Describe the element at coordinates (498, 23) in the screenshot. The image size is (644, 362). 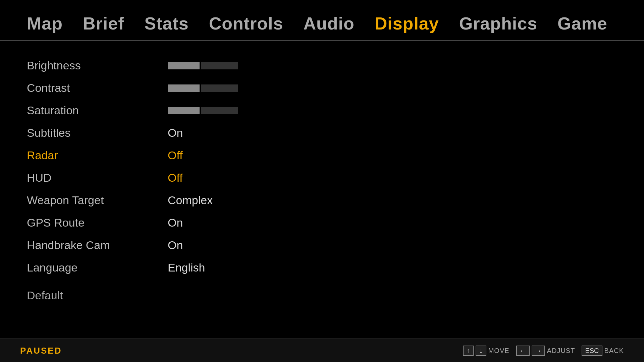
I see `nav-graphics: Graphics` at that location.